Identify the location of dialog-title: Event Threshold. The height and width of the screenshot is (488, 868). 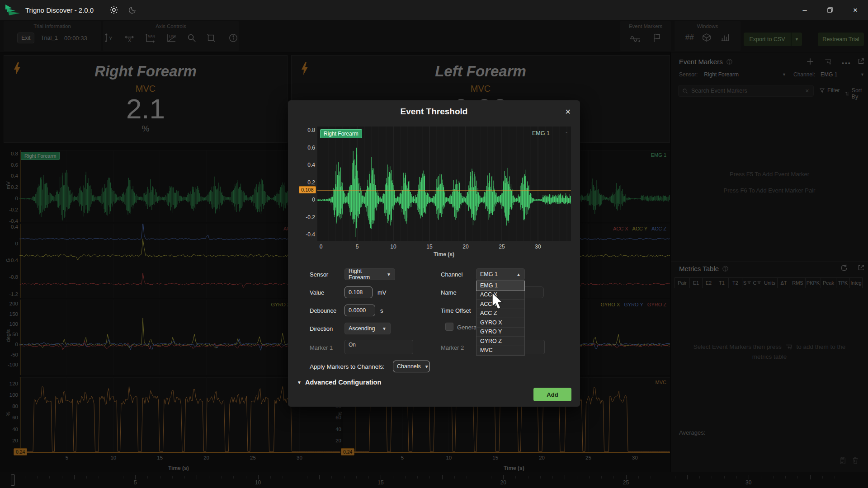
(434, 108).